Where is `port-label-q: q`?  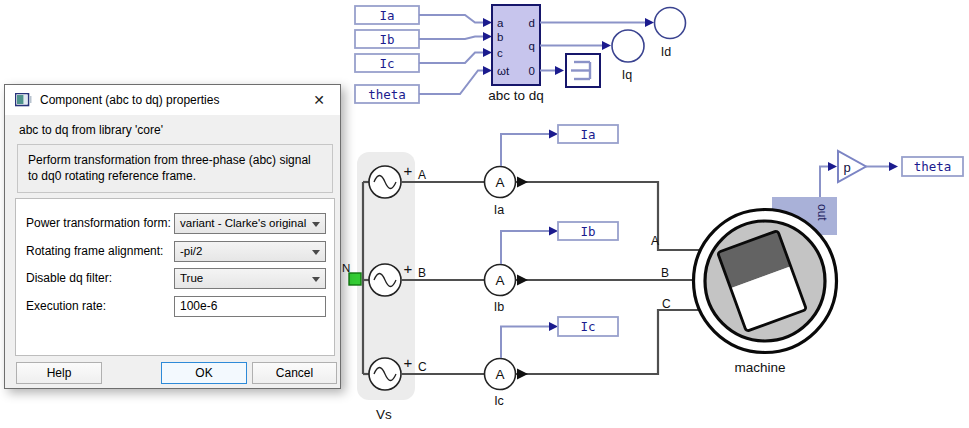 port-label-q: q is located at coordinates (532, 46).